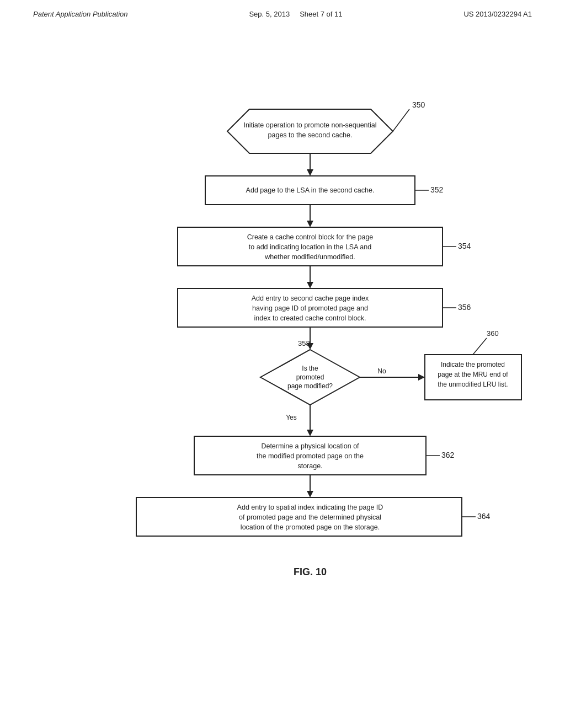  I want to click on node-354-text-line3: whether modified/unmodified., so click(310, 257).